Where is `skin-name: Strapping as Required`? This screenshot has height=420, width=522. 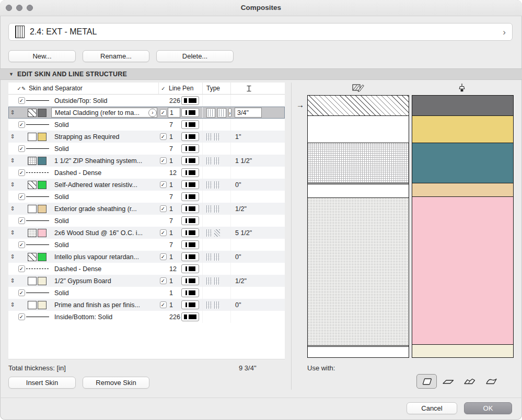
skin-name: Strapping as Required is located at coordinates (105, 137).